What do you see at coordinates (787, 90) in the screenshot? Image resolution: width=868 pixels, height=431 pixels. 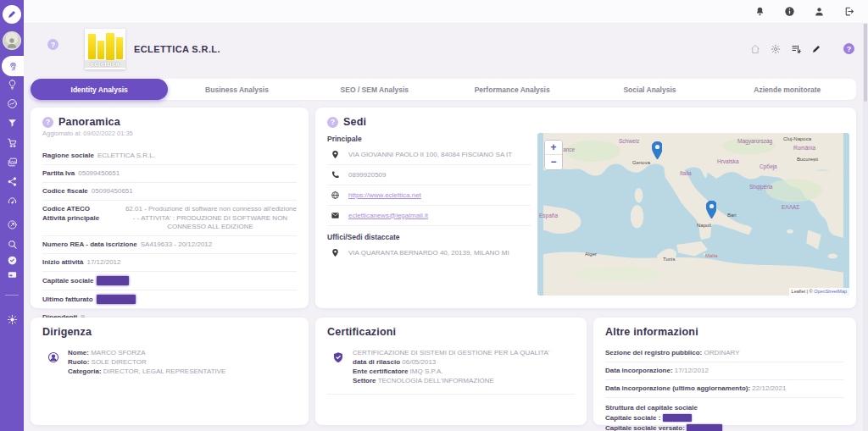 I see `tab-aziende-monitorate: Aziende monitorate` at bounding box center [787, 90].